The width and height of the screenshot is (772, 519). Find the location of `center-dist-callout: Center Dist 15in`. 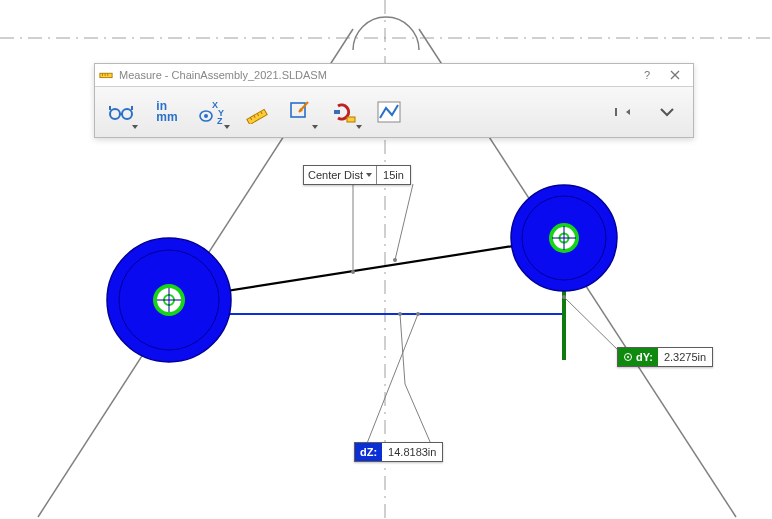

center-dist-callout: Center Dist 15in is located at coordinates (357, 175).